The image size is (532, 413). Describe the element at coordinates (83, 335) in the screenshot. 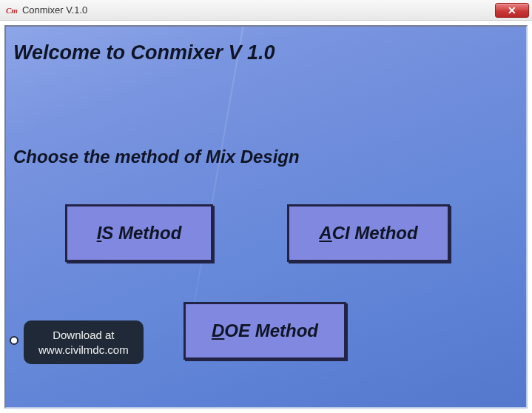

I see `tooltip-line1: Download at` at that location.